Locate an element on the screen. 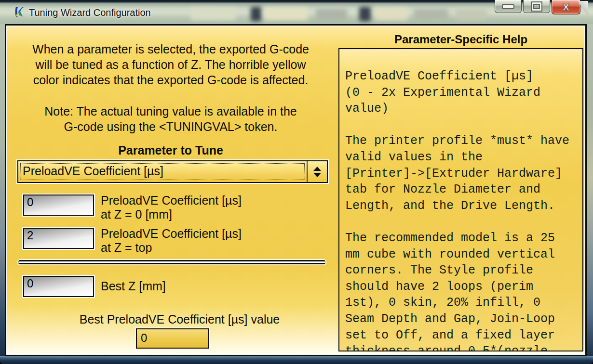  ztop-coefficient-input is located at coordinates (59, 238).